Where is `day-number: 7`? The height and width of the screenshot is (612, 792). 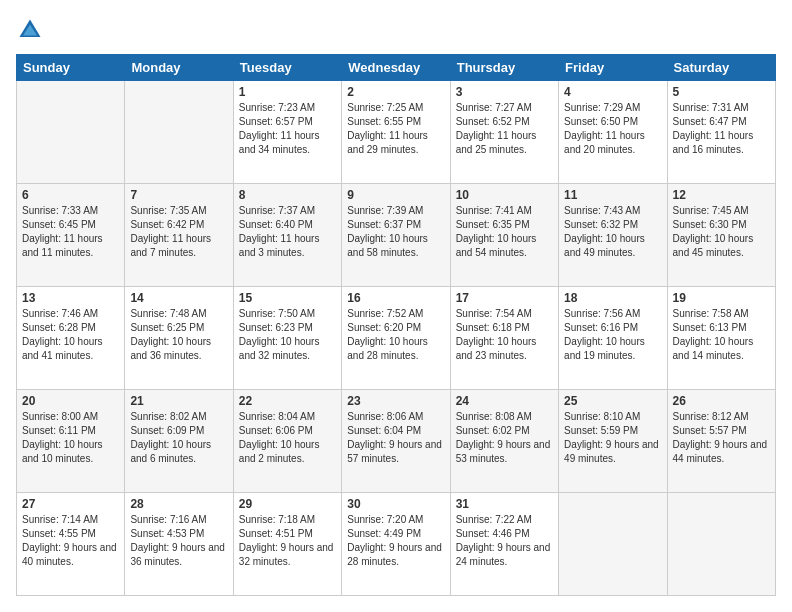
day-number: 7 is located at coordinates (178, 195).